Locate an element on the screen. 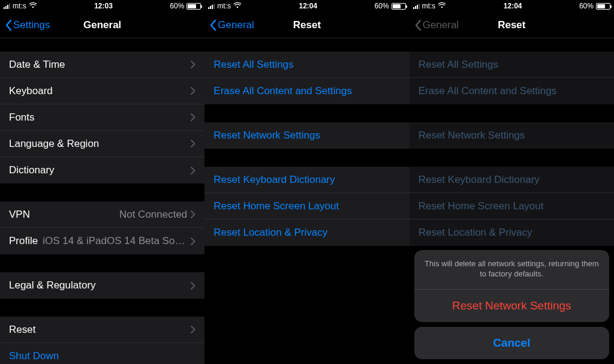  row-language-region: Language & Region is located at coordinates (102, 144).